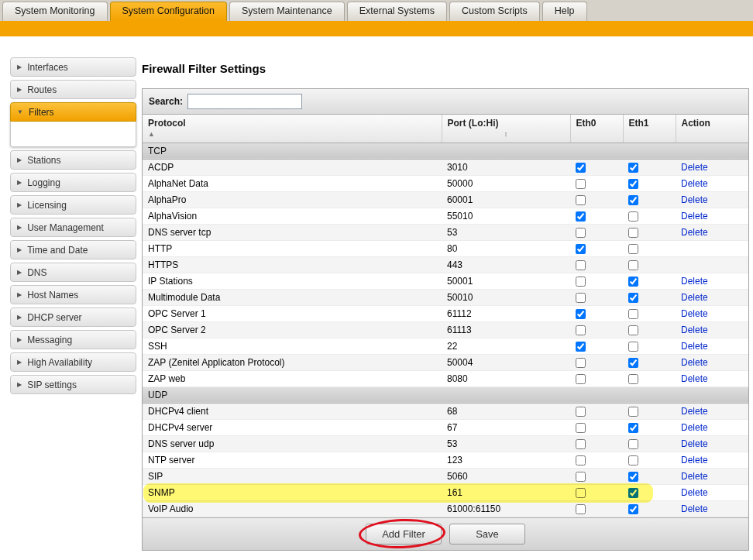 Image resolution: width=753 pixels, height=560 pixels. What do you see at coordinates (73, 339) in the screenshot?
I see `sidebar-item-messaging: ▶Messaging` at bounding box center [73, 339].